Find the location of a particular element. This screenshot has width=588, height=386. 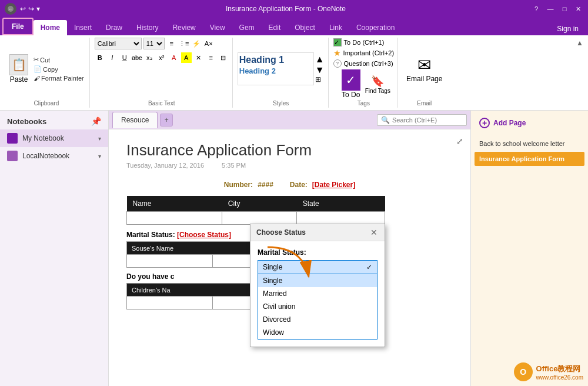

font-format-row: B I U abc x₂ x² A A ✕ ≡ ⊟ is located at coordinates (162, 58).